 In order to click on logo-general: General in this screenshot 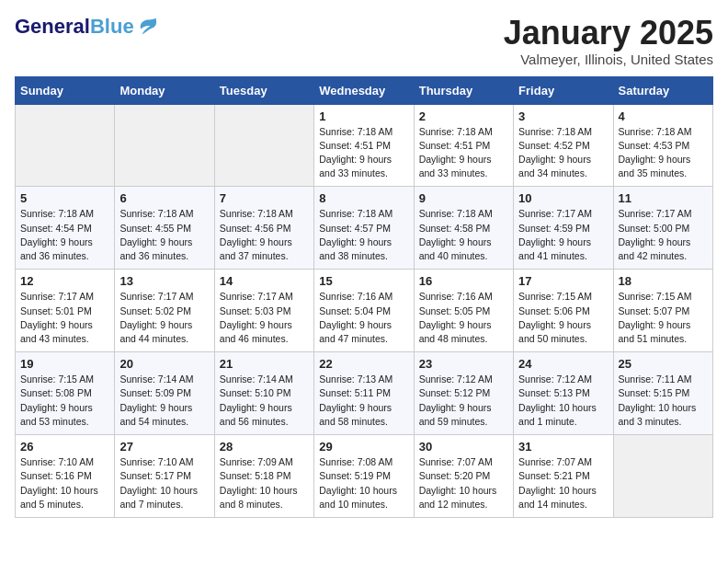, I will do `click(52, 26)`.